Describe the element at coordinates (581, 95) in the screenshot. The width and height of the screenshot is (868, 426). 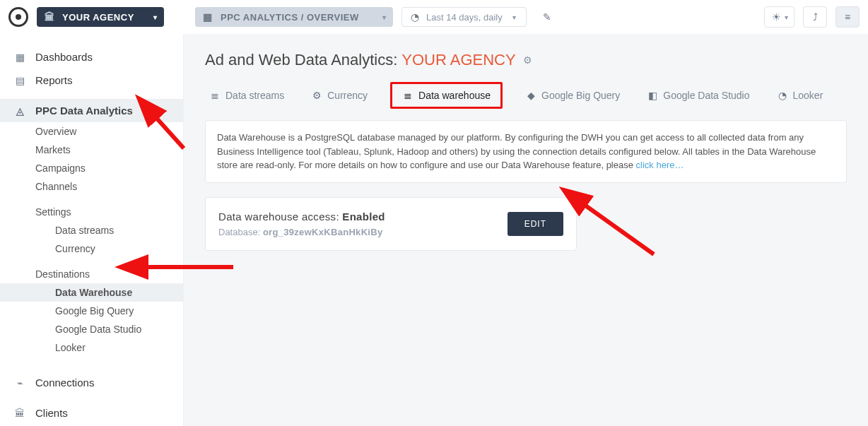
I see `tab-label: Google Big Query` at that location.